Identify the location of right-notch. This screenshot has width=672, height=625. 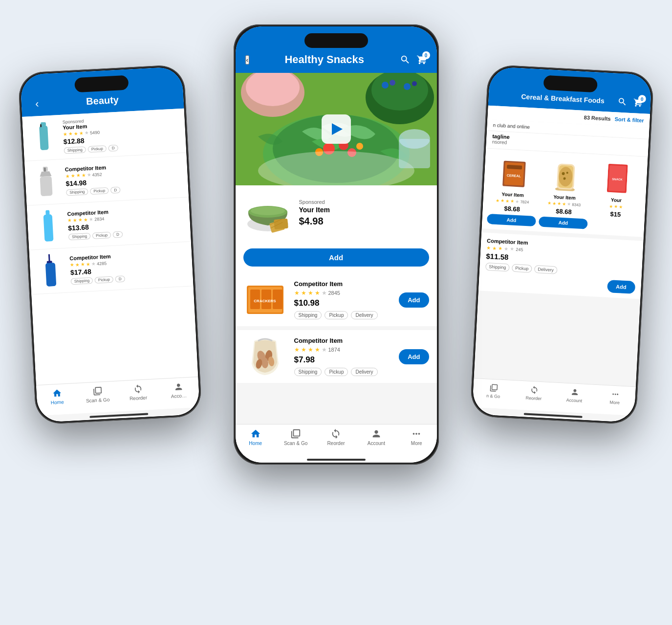
(571, 84).